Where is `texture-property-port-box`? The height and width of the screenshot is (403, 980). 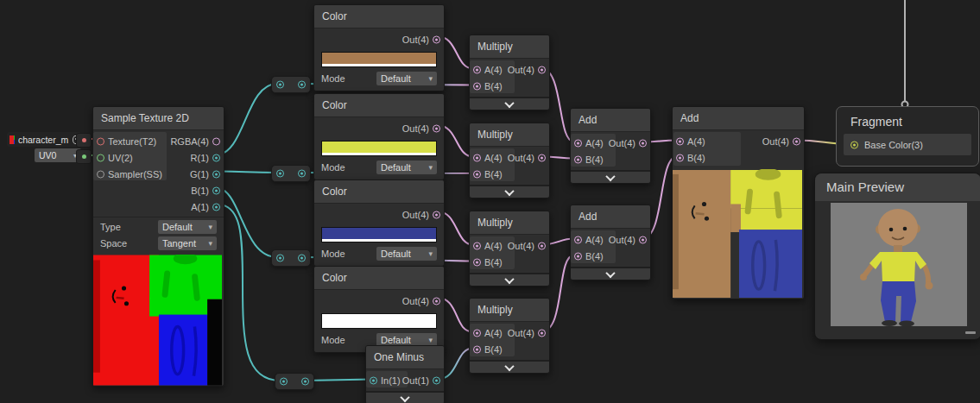 texture-property-port-box is located at coordinates (84, 140).